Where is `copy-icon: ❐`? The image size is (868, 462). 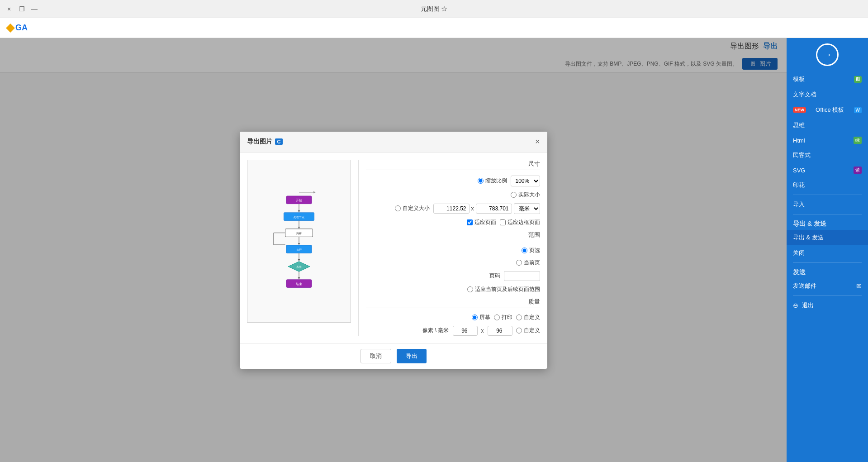
copy-icon: ❐ is located at coordinates (22, 9).